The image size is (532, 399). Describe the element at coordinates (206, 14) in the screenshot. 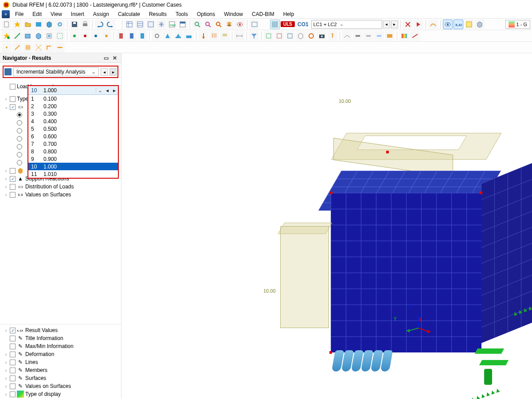

I see `menu-options: Options` at that location.